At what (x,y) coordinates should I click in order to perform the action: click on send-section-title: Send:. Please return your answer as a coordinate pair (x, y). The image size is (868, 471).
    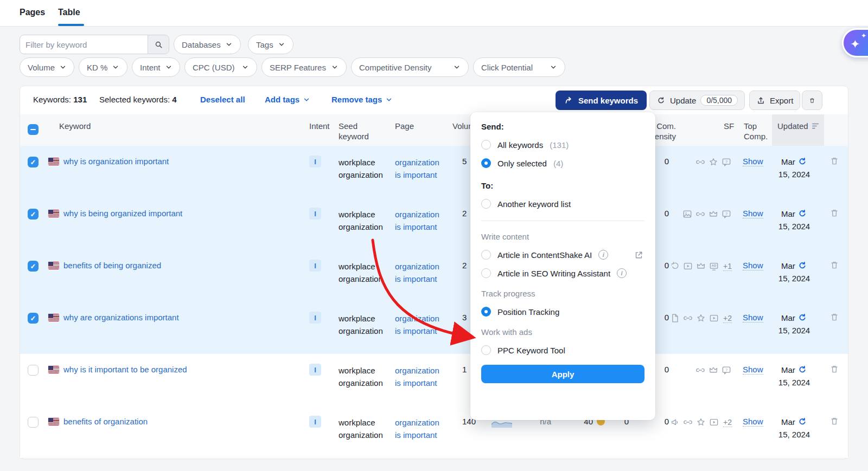
    Looking at the image, I should click on (563, 127).